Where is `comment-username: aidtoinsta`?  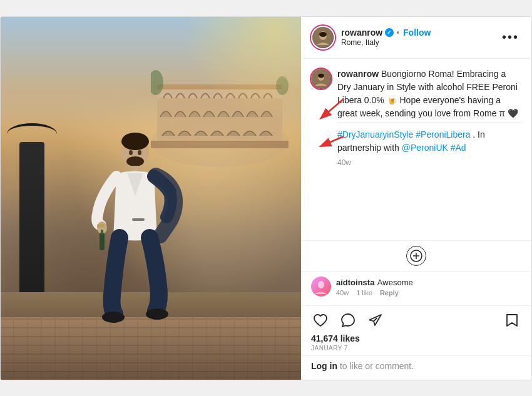
comment-username: aidtoinsta is located at coordinates (356, 283).